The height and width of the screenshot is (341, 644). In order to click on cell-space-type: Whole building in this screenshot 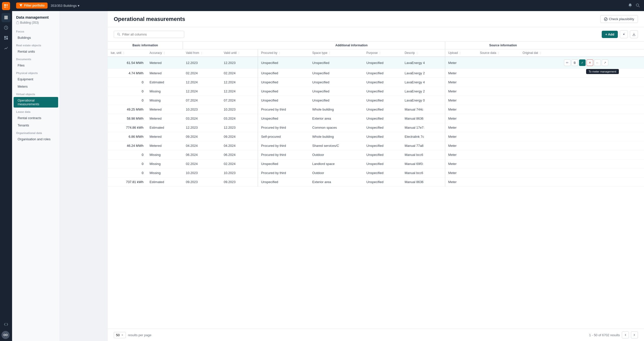, I will do `click(336, 137)`.